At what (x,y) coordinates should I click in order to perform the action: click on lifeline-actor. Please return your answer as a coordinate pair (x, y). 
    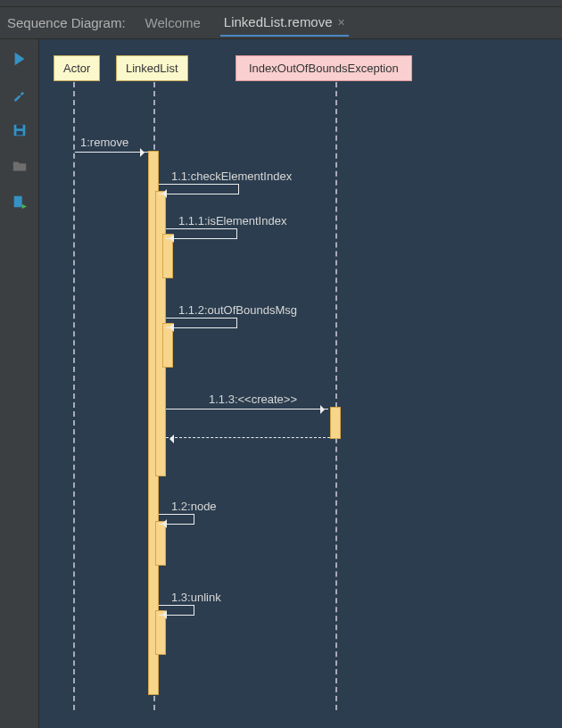
    Looking at the image, I should click on (74, 396).